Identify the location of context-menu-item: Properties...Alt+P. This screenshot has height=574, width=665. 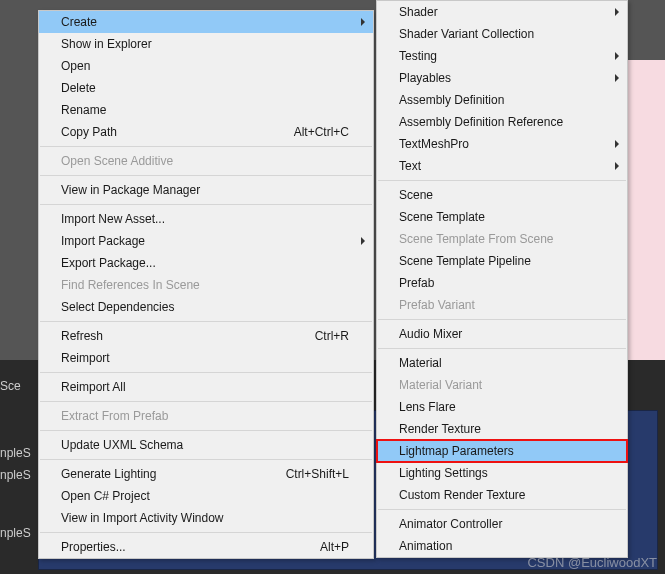
(206, 547).